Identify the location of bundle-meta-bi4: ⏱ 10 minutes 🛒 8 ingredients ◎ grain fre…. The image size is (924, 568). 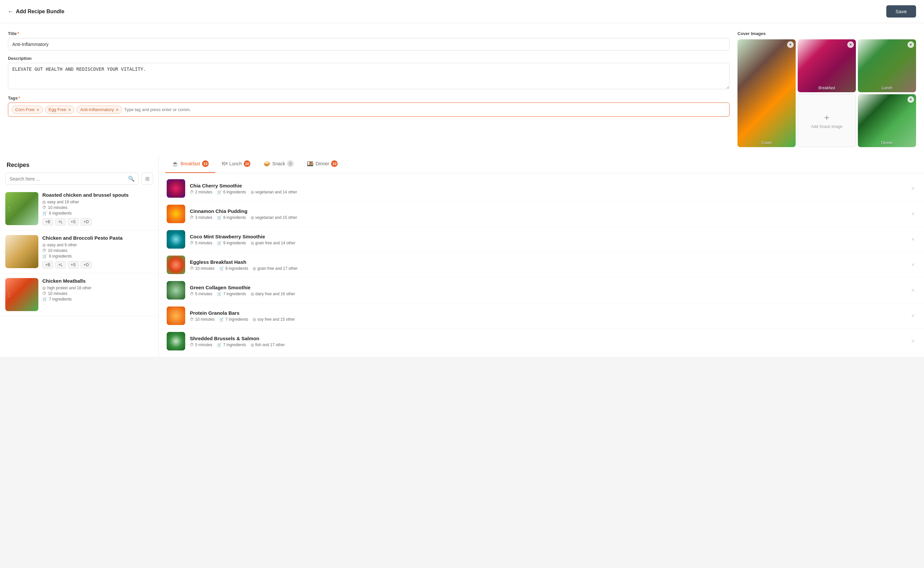
(547, 268).